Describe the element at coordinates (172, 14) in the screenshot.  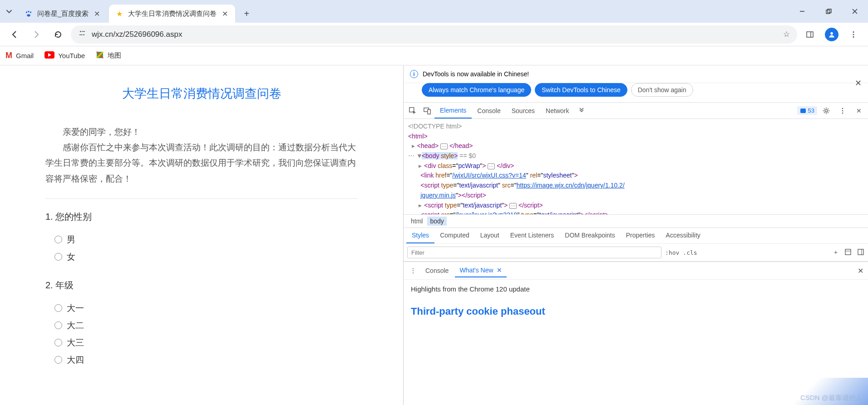
I see `browser-tab-active: ★ 大学生日常消费情况调查问卷 ✕` at that location.